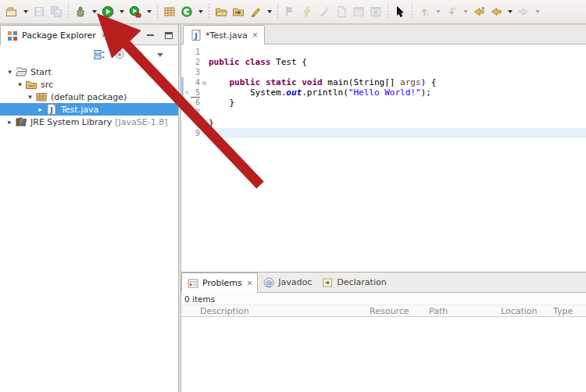 The width and height of the screenshot is (586, 392). Describe the element at coordinates (187, 12) in the screenshot. I see `coverage-button` at that location.